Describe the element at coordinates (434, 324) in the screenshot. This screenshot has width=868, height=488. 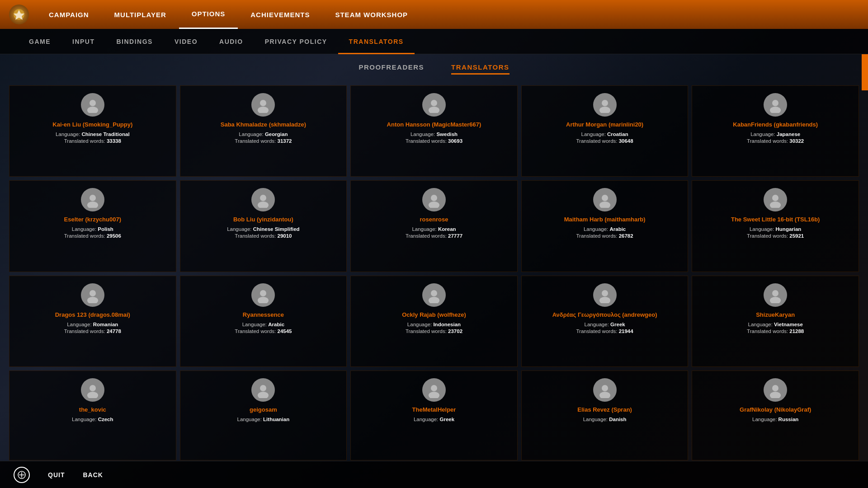
I see `translator-language: Language: Indonesian` at that location.